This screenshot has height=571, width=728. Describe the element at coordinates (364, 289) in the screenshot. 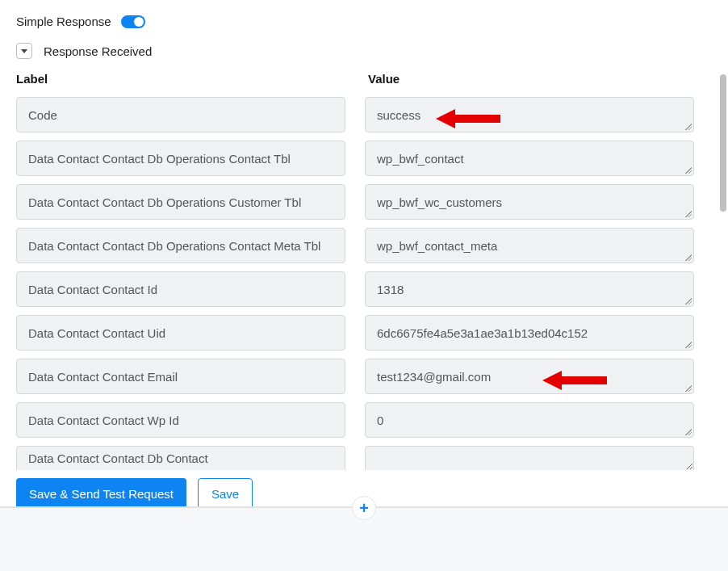

I see `table-row: Data Contact Contact Id 1318` at that location.